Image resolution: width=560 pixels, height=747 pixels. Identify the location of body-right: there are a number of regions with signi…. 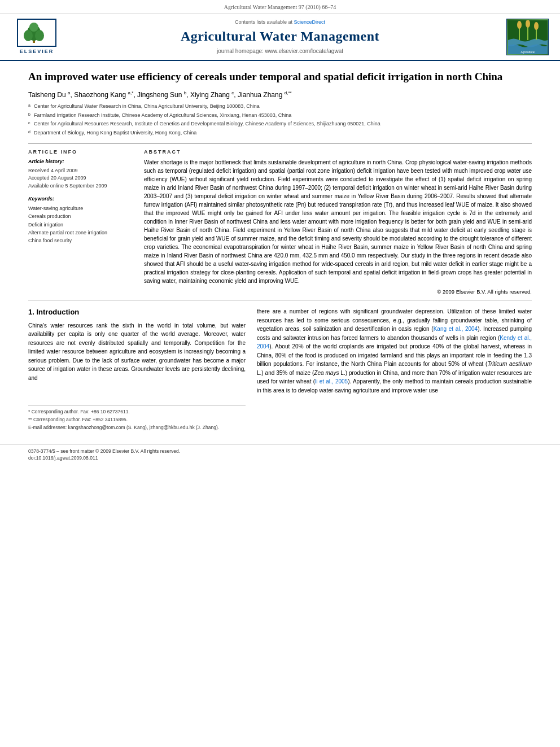
(394, 369).